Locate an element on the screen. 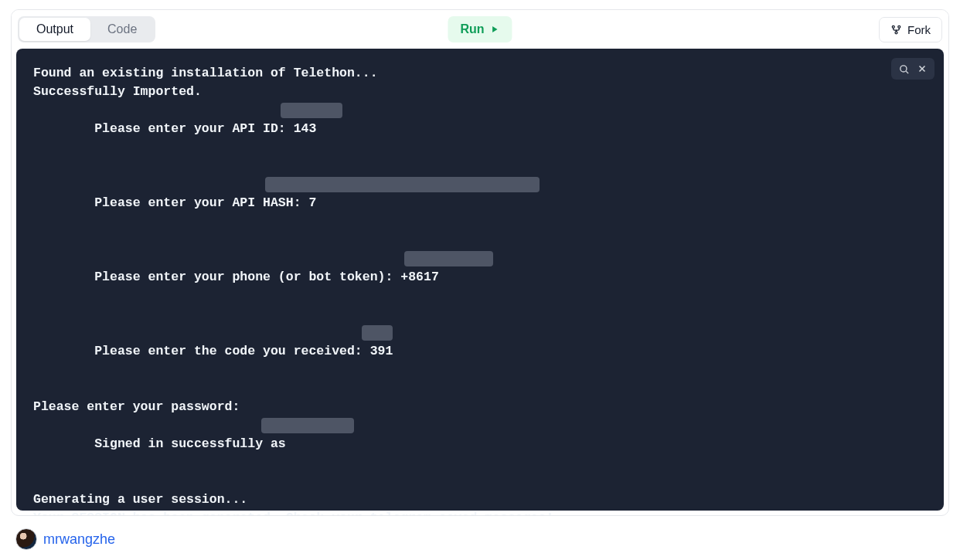 The width and height of the screenshot is (960, 560). fork-label: Fork is located at coordinates (919, 29).